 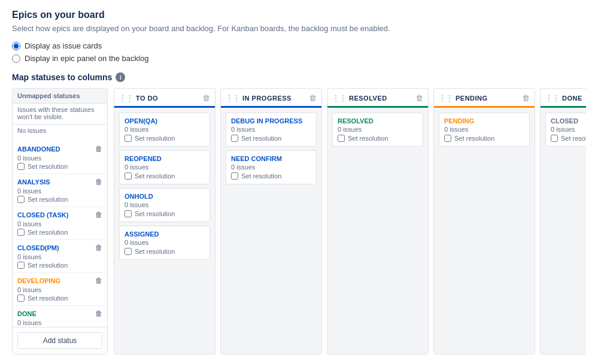 I want to click on sidebar-status-item: ANALYSIS 🗑 0 issues Set resolution, so click(x=60, y=190).